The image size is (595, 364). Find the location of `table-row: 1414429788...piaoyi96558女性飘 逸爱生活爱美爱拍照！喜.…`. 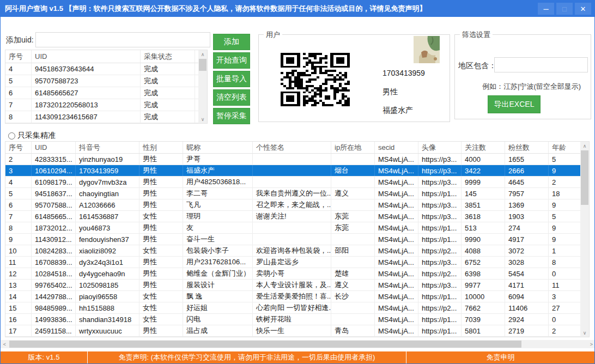

table-row: 1414429788...piaoyi96558女性飘 逸爱生活爱美爱拍照！喜.… is located at coordinates (298, 296).